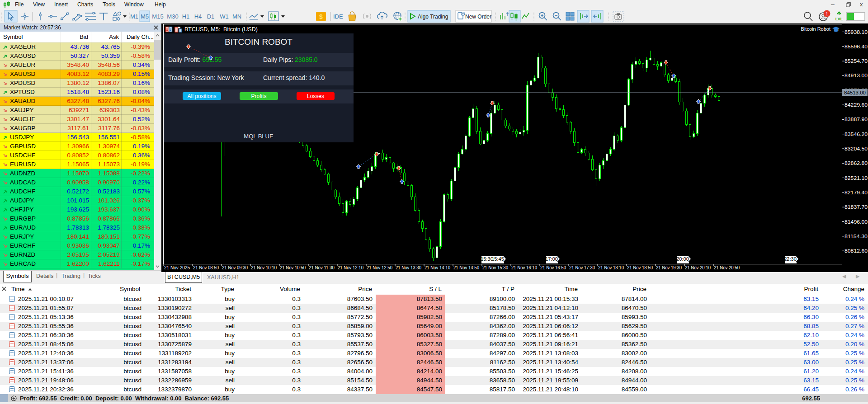  What do you see at coordinates (553, 268) in the screenshot?
I see `svg-text: 21 Nov 16:50` at bounding box center [553, 268].